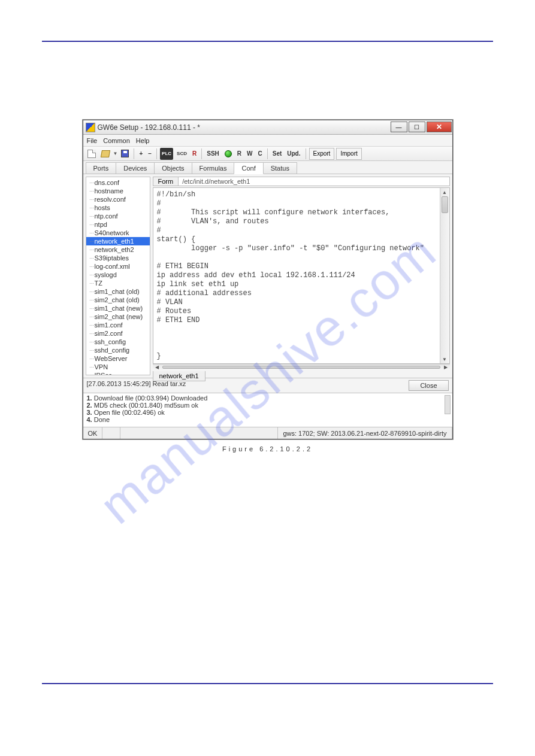  What do you see at coordinates (428, 385) in the screenshot?
I see `close-button: Close` at bounding box center [428, 385].